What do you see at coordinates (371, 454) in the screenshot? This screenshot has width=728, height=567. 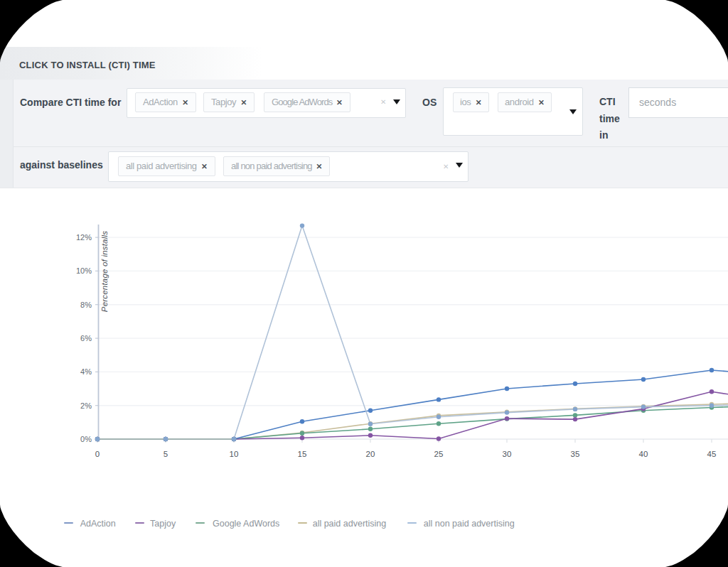 I see `svg-text: 20` at bounding box center [371, 454].